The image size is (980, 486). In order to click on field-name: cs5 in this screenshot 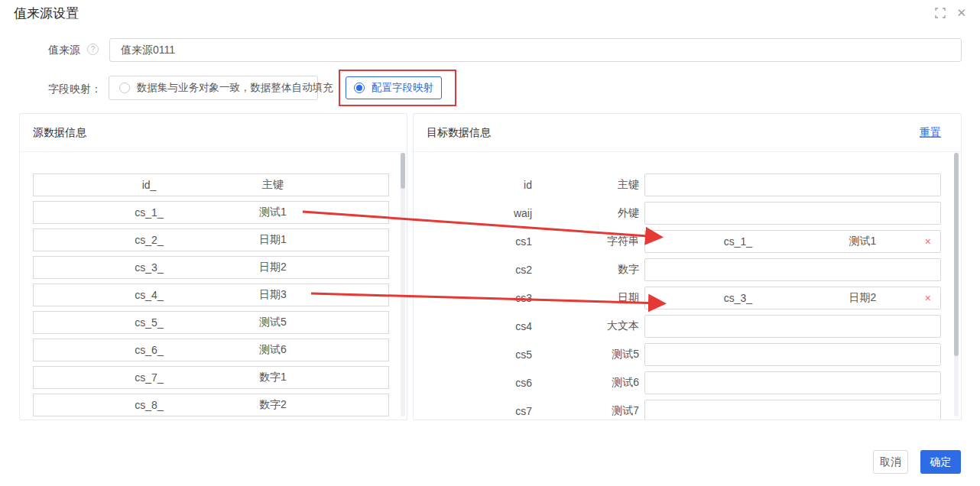, I will do `click(472, 355)`.